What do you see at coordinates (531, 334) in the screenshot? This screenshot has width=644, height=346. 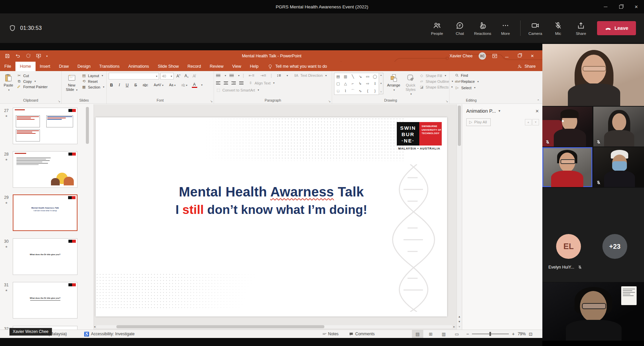 I see `fit-slide-button: ⊡` at bounding box center [531, 334].